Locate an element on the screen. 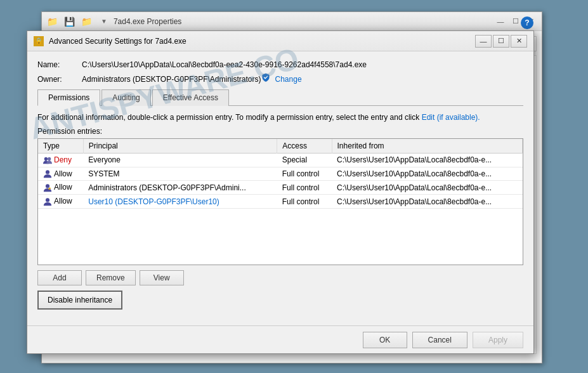 This screenshot has width=588, height=373. add-button: Add is located at coordinates (60, 278).